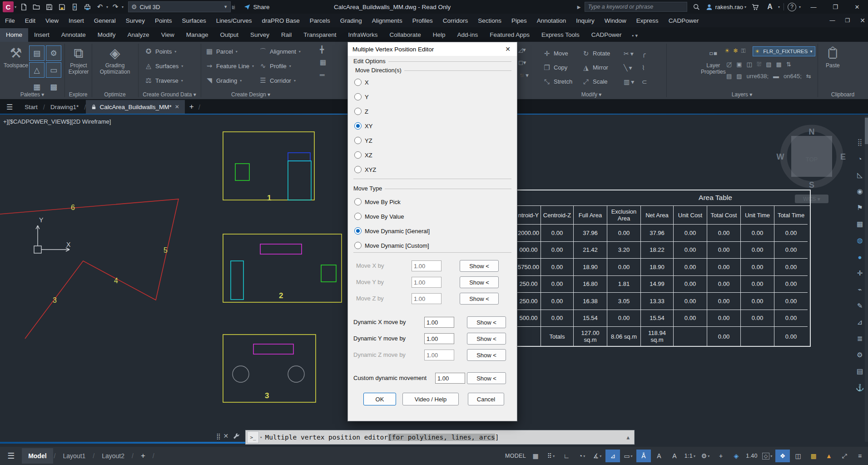  Describe the element at coordinates (37, 456) in the screenshot. I see `layout-tab-model: Model` at that location.